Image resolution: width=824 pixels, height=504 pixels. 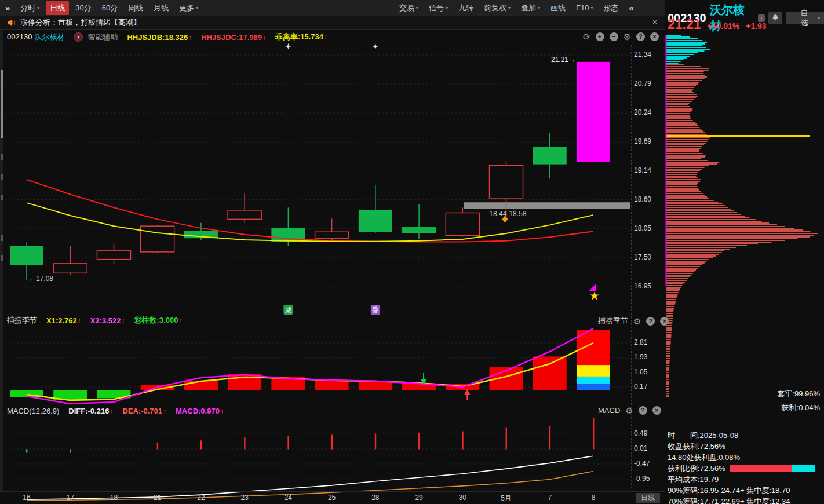 I want to click on tab-60min: 60分, so click(x=110, y=8).